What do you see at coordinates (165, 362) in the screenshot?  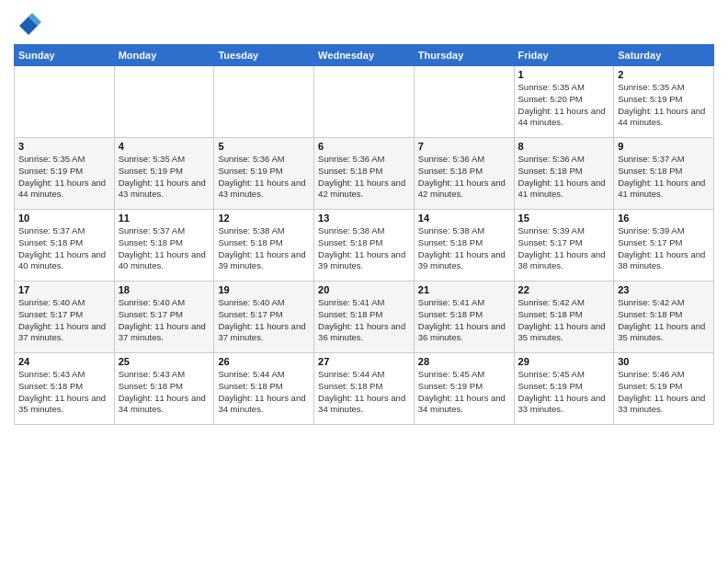 I see `day-number: 25` at bounding box center [165, 362].